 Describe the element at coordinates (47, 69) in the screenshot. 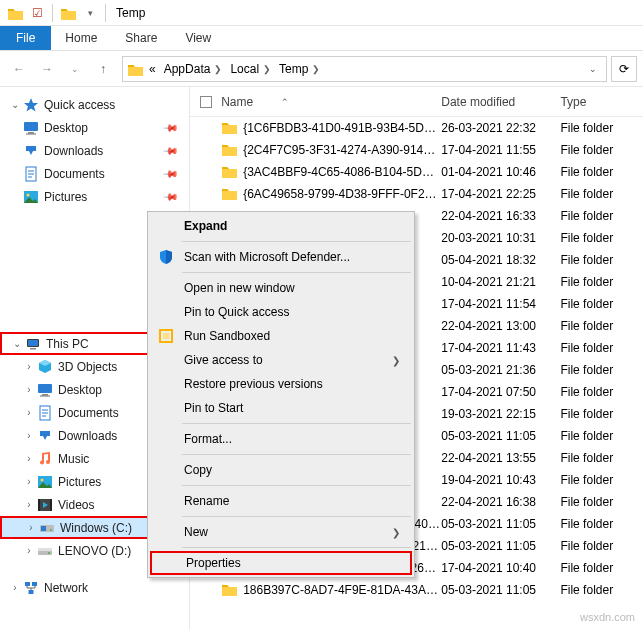

I see `forward-button: →` at that location.